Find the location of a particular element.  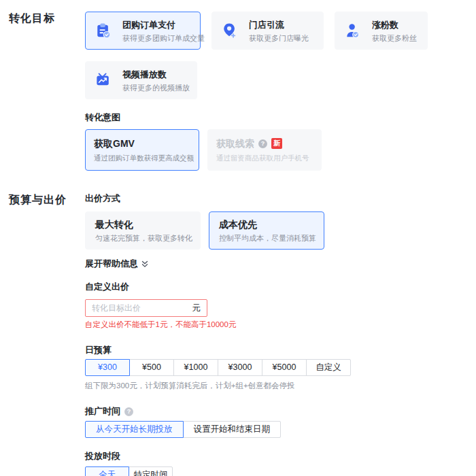

goal-card-list: 团购订单支付 获得更多团购订单成交量 门店引流 获取更多门店 is located at coordinates (271, 56).